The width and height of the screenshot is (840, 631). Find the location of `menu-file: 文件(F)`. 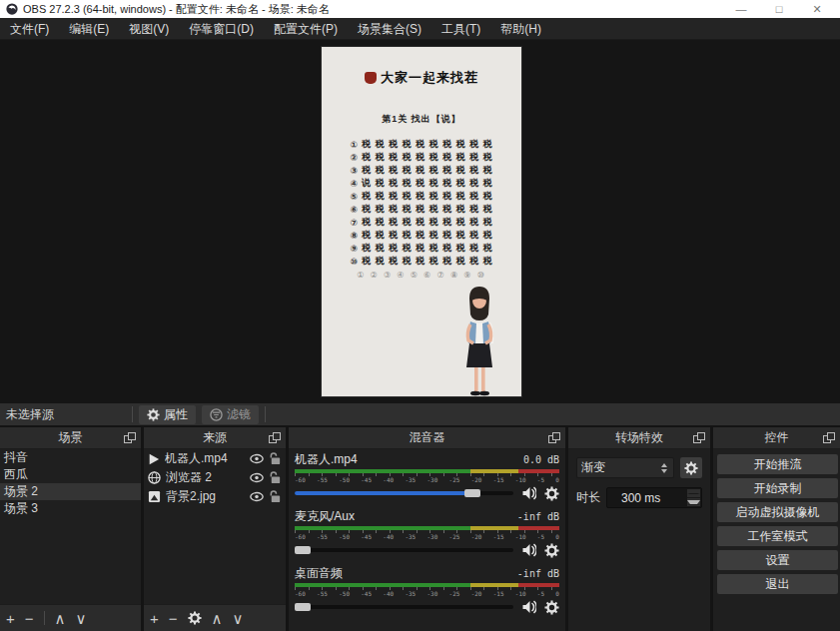

menu-file: 文件(F) is located at coordinates (30, 29).